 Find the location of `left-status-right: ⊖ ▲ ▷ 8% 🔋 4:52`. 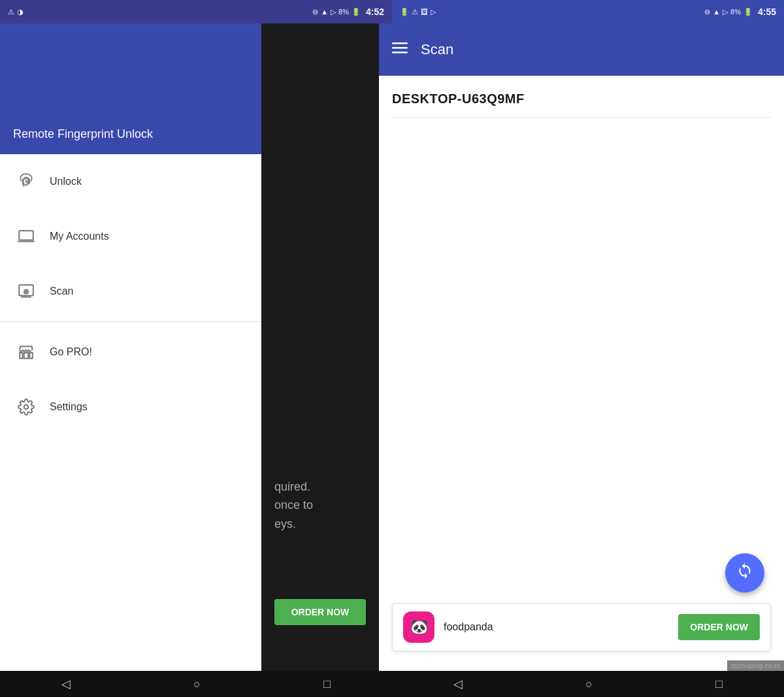

left-status-right: ⊖ ▲ ▷ 8% 🔋 4:52 is located at coordinates (348, 12).